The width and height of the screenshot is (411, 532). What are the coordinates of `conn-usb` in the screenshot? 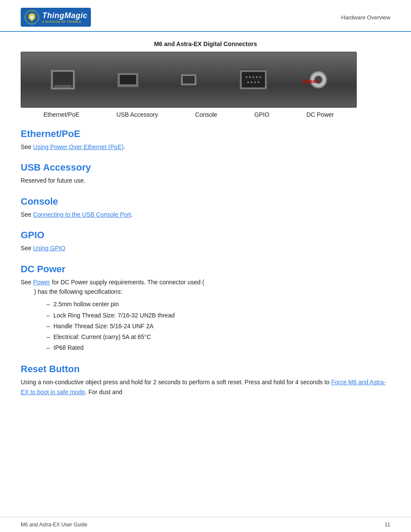 It's located at (128, 80).